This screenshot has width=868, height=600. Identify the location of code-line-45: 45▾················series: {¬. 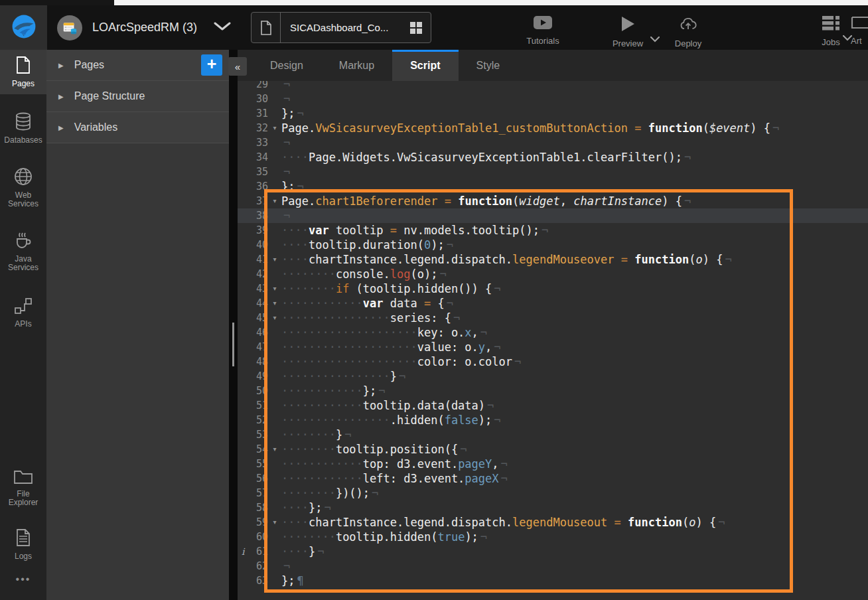
(553, 318).